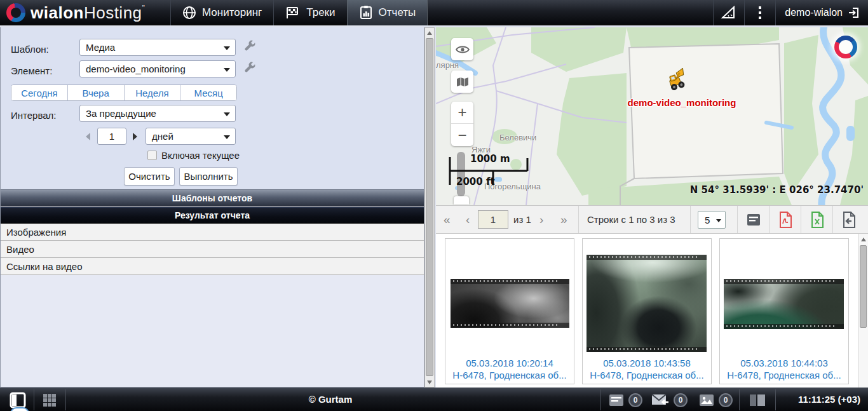 The height and width of the screenshot is (411, 868). Describe the element at coordinates (616, 400) in the screenshot. I see `notifications-list-icon` at that location.